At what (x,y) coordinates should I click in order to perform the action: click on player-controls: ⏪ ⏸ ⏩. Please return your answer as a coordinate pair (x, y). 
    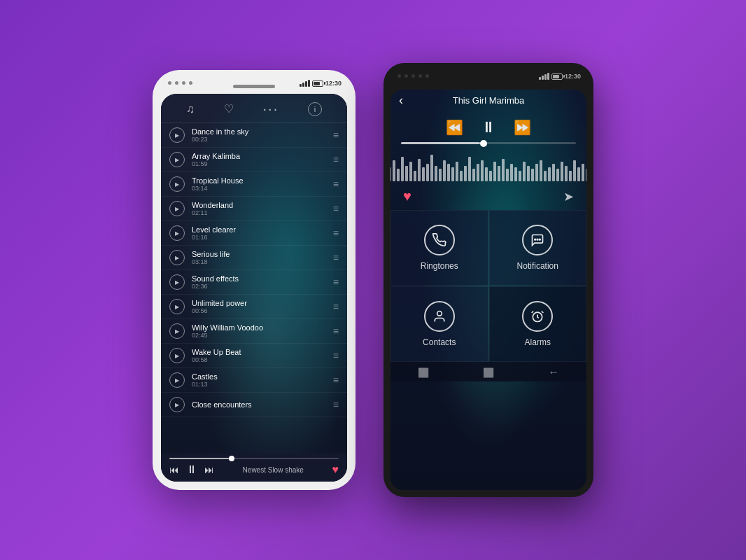
    Looking at the image, I should click on (488, 127).